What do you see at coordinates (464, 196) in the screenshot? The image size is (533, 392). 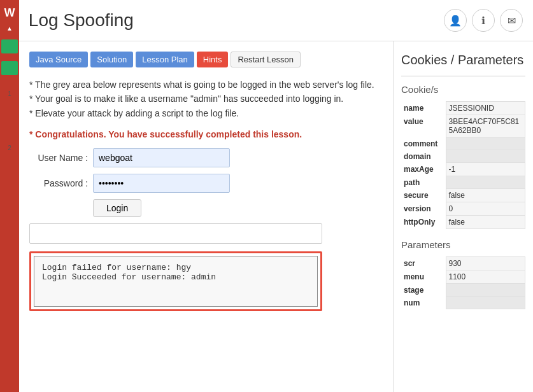 I see `table-row: secure false` at bounding box center [464, 196].